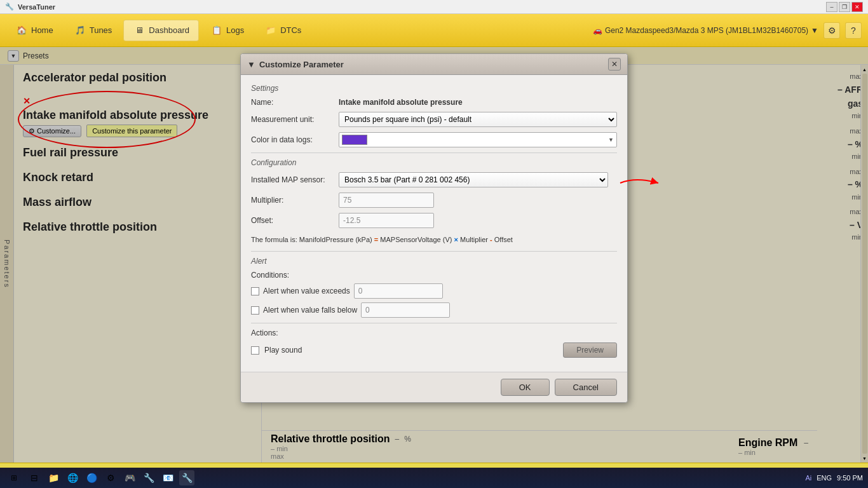  I want to click on taskbar-icon-7: 🔧, so click(149, 478).